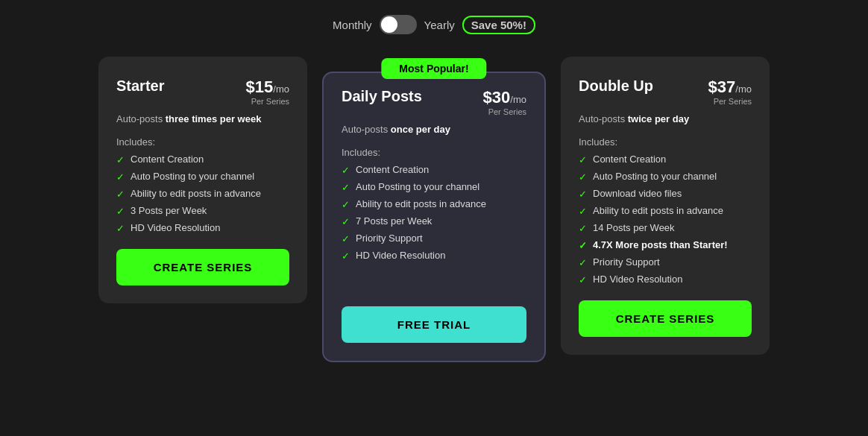 The height and width of the screenshot is (436, 868). What do you see at coordinates (434, 221) in the screenshot?
I see `list-item: ✓7 Posts per Week` at bounding box center [434, 221].